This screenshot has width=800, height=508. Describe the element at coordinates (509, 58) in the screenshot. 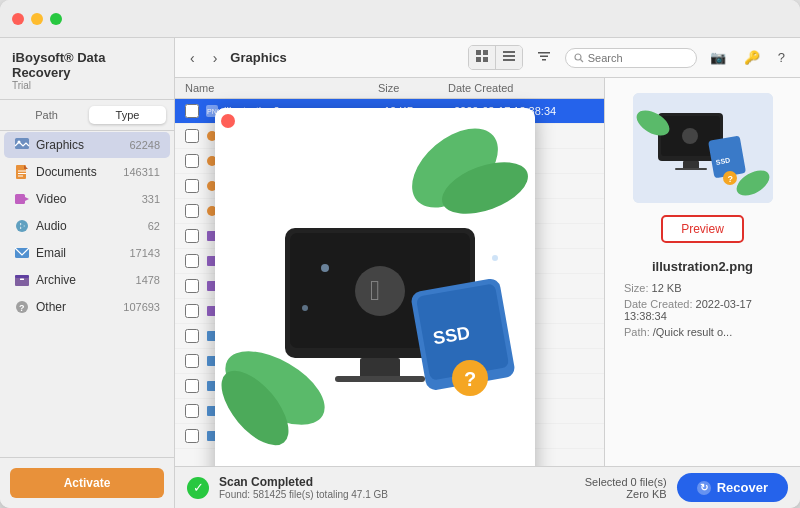

I see `list-view-button` at that location.